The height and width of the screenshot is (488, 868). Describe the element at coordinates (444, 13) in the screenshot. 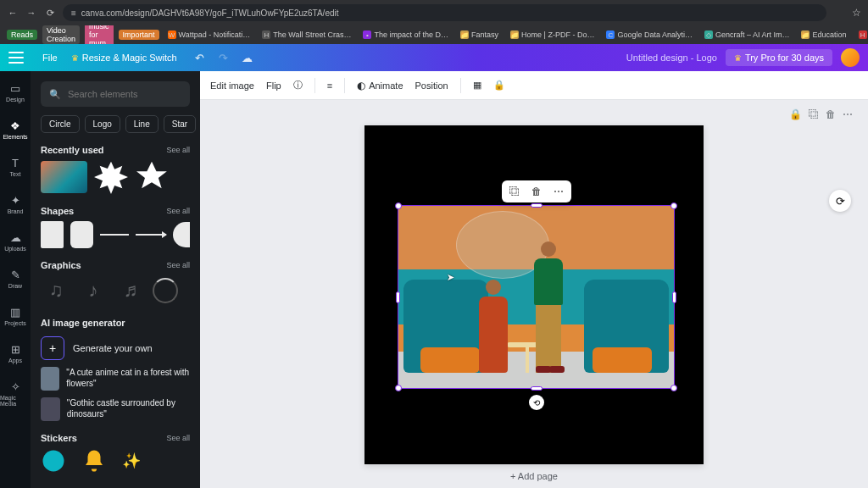

I see `url-bar: ≡ canva.com/design/DAGHVt6A98Y/goF_iTWLu…` at that location.